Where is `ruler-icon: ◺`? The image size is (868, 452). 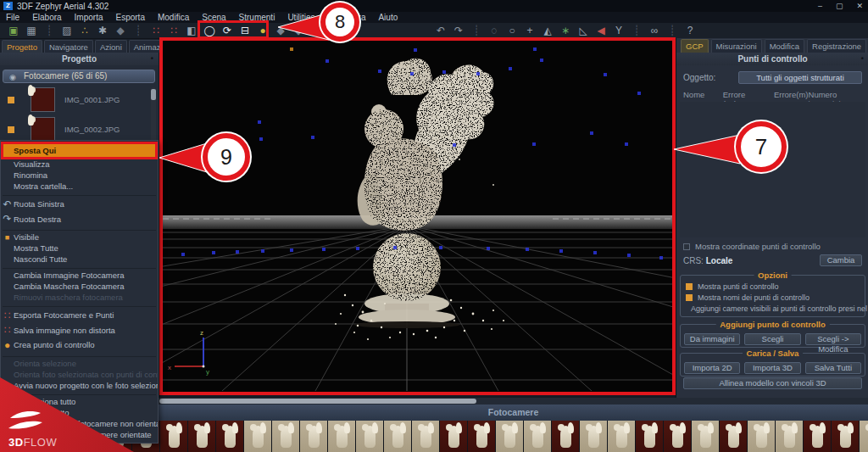 ruler-icon: ◺ is located at coordinates (583, 31).